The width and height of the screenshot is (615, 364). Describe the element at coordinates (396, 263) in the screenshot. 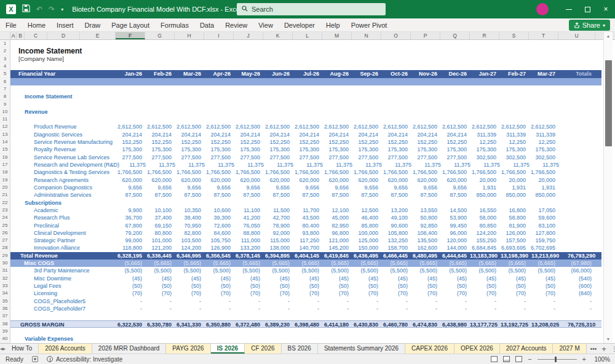

I see `cell: (5,665)` at that location.